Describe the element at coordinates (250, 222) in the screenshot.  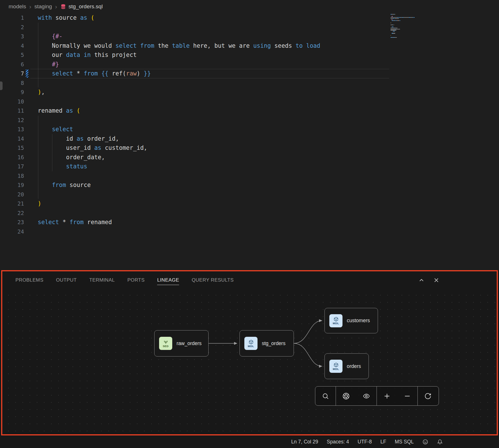
I see `code-line-23: 23select * from renamed` at that location.